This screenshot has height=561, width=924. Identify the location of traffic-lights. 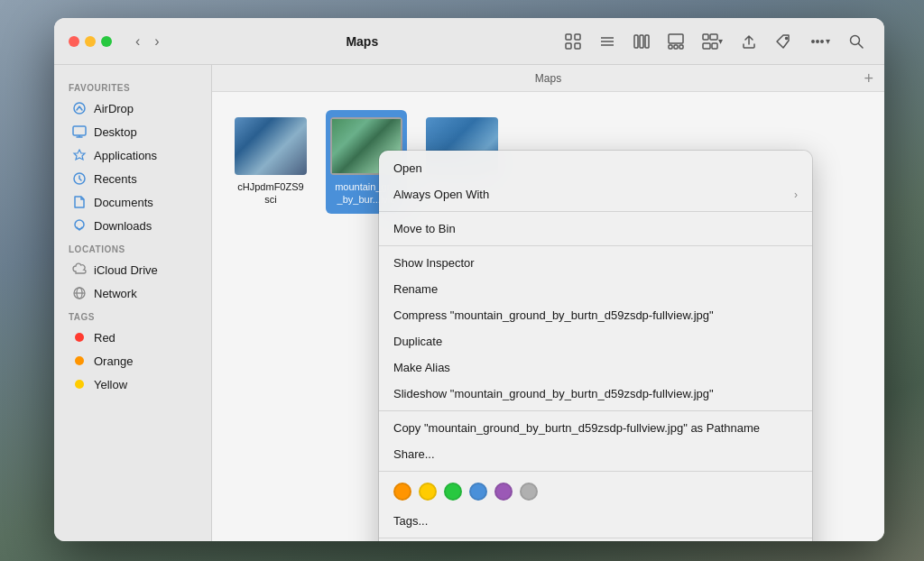
(90, 41).